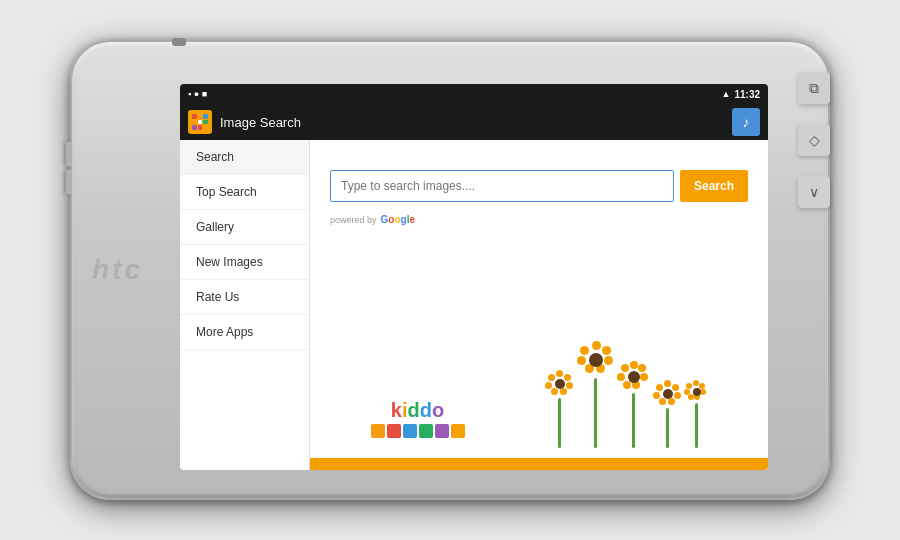 The height and width of the screenshot is (540, 900). I want to click on app-icon-grid, so click(200, 122).